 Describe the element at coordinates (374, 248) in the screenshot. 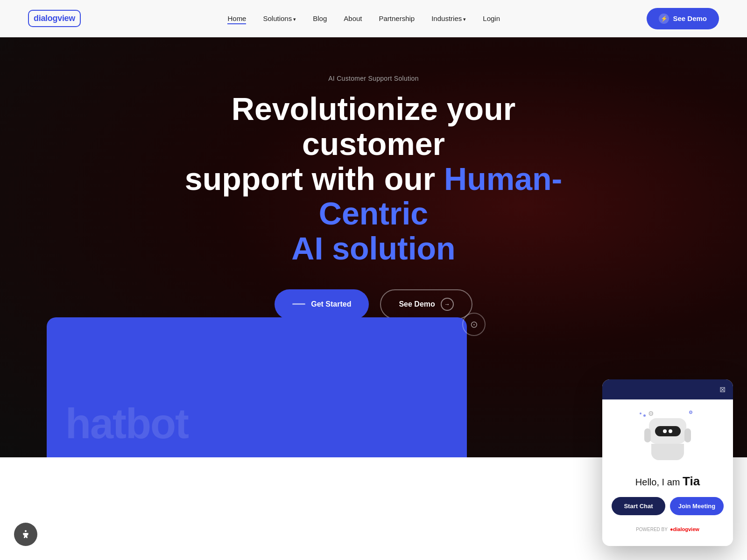

I see `hero-title-line3: AI solution` at that location.